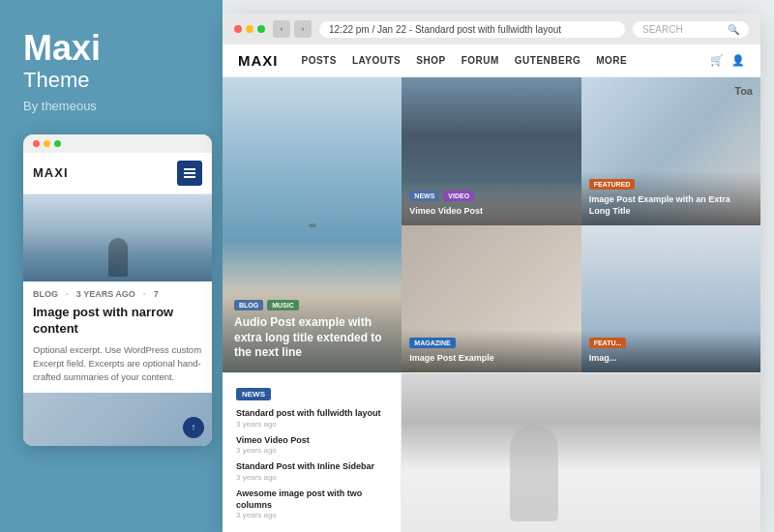 Image resolution: width=774 pixels, height=532 pixels. I want to click on desktop-chrome-bar: ‹ › 12:22 pm / Jan 22 - Standard post wi…, so click(491, 29).